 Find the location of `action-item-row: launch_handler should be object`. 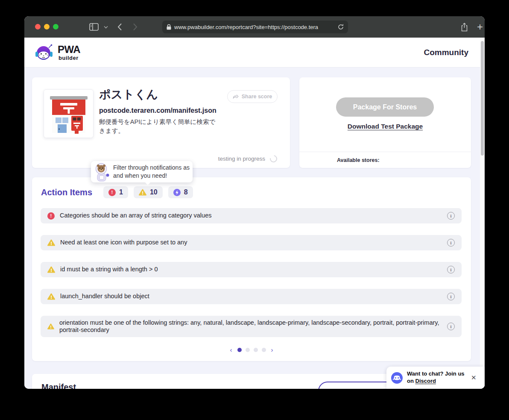

action-item-row: launch_handler should be object is located at coordinates (251, 297).